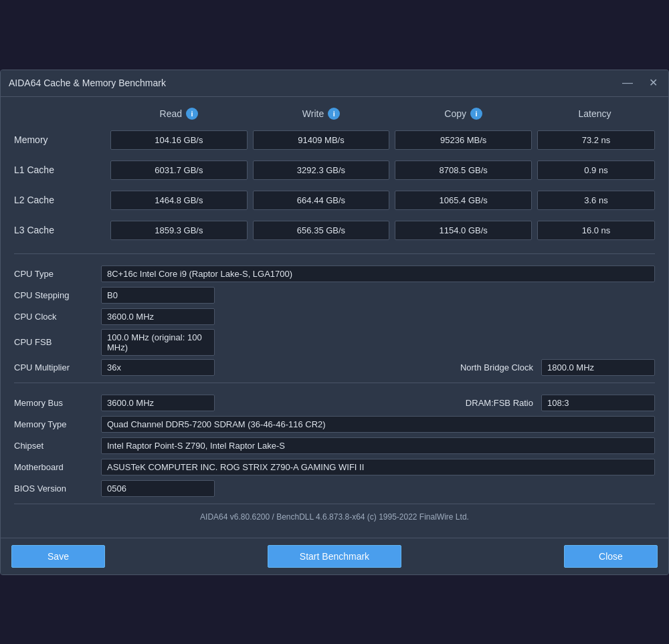 This screenshot has width=669, height=644. I want to click on save-button: Save, so click(58, 556).